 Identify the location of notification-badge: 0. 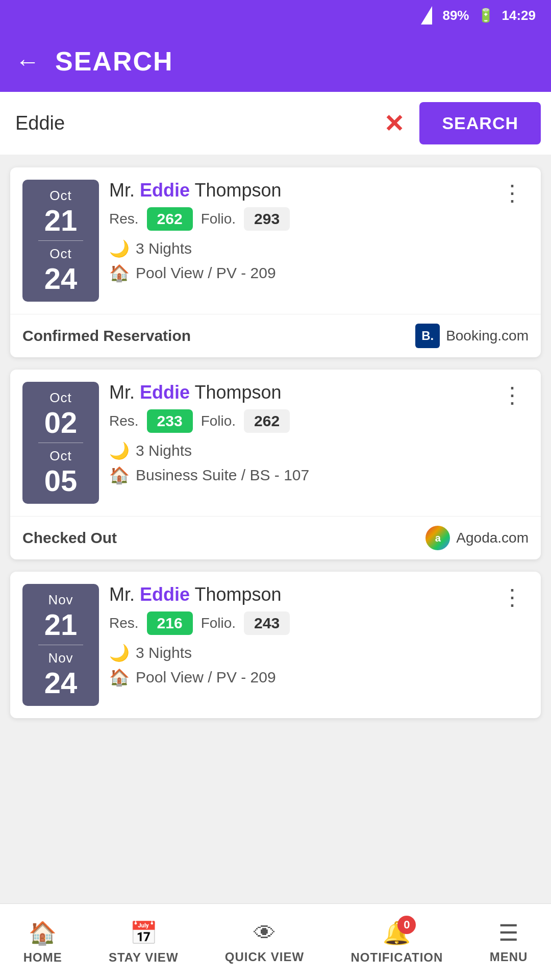
(407, 925).